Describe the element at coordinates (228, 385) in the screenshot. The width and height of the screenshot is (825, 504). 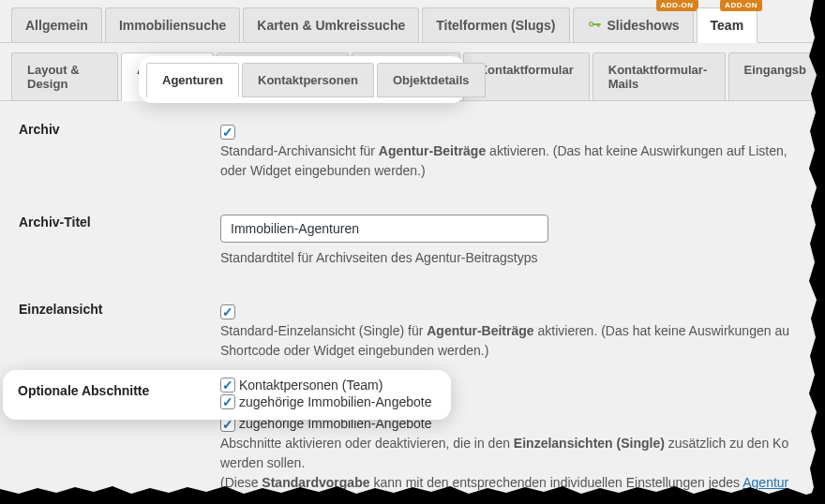
I see `highlight-checkbox-kontaktpersonen` at that location.